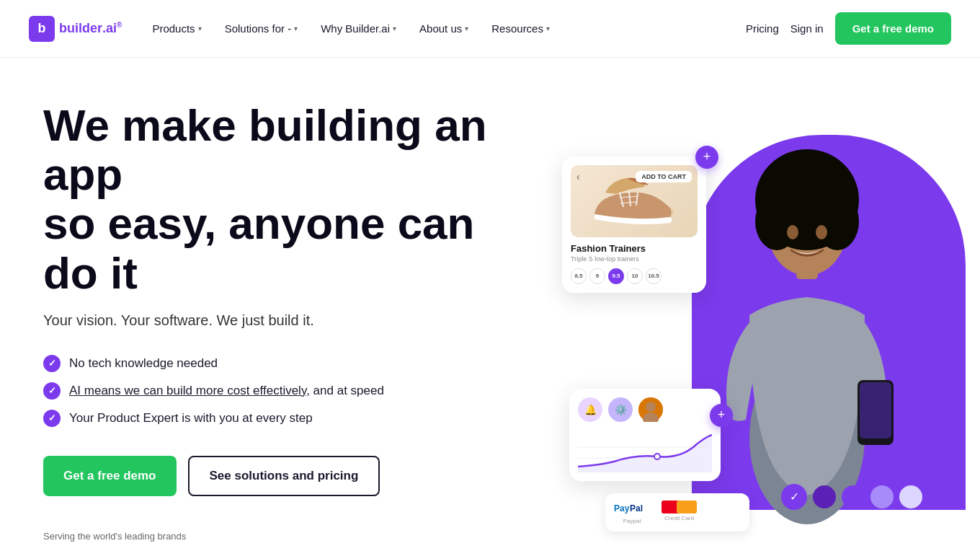 The image size is (980, 551). What do you see at coordinates (187, 391) in the screenshot?
I see `ai-link: AI means we can build more cost effectiv…` at bounding box center [187, 391].